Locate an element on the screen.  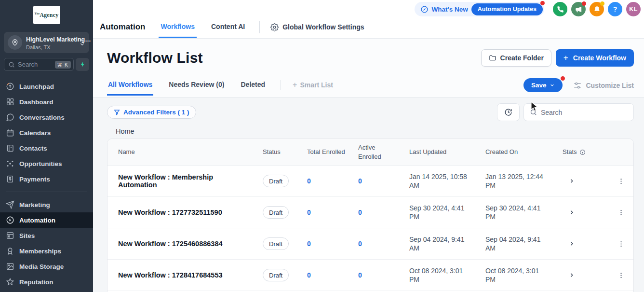
tab-all-workflows: All Workflows is located at coordinates (130, 88).